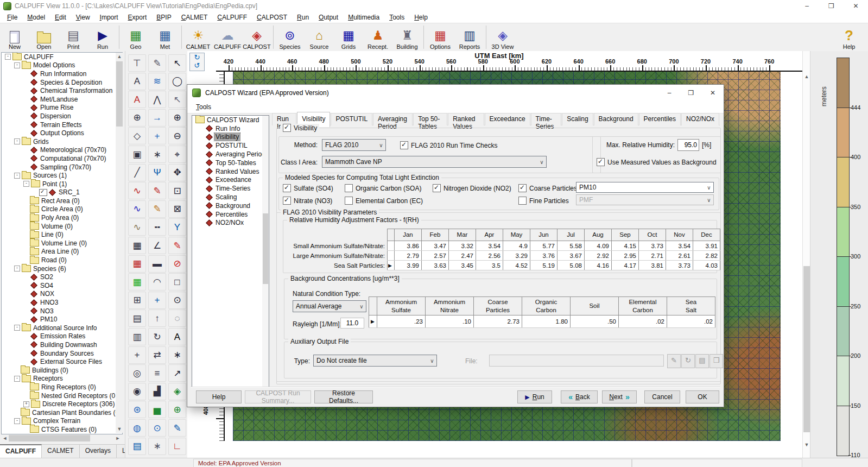  What do you see at coordinates (62, 328) in the screenshot?
I see `tree-folder-additional-source-info: -Additional Source Info` at bounding box center [62, 328].